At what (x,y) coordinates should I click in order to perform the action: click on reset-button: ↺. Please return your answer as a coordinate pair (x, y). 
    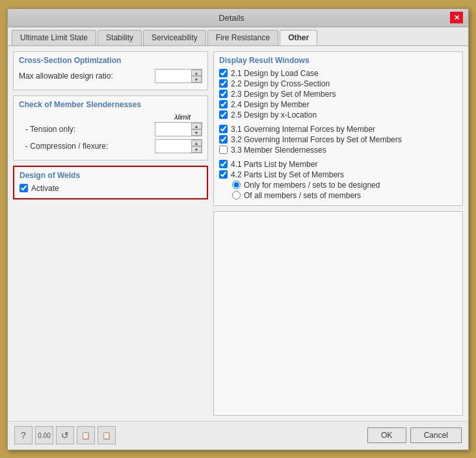
    Looking at the image, I should click on (65, 435).